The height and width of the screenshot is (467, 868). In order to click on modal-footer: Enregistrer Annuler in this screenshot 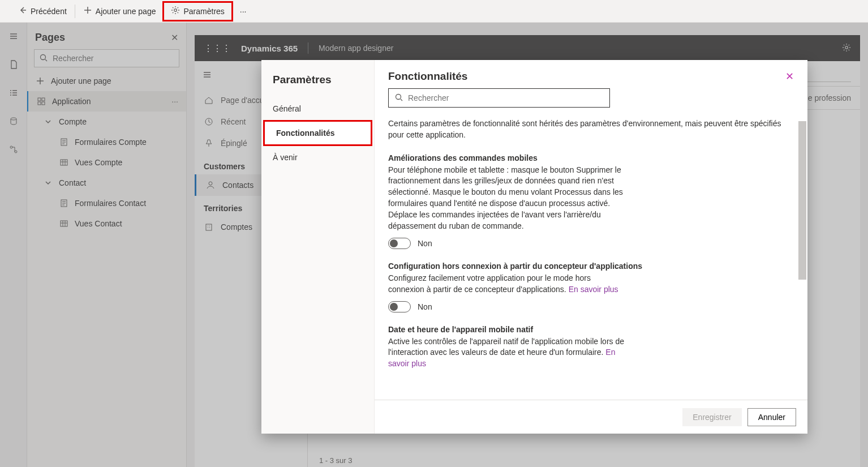, I will do `click(591, 417)`.